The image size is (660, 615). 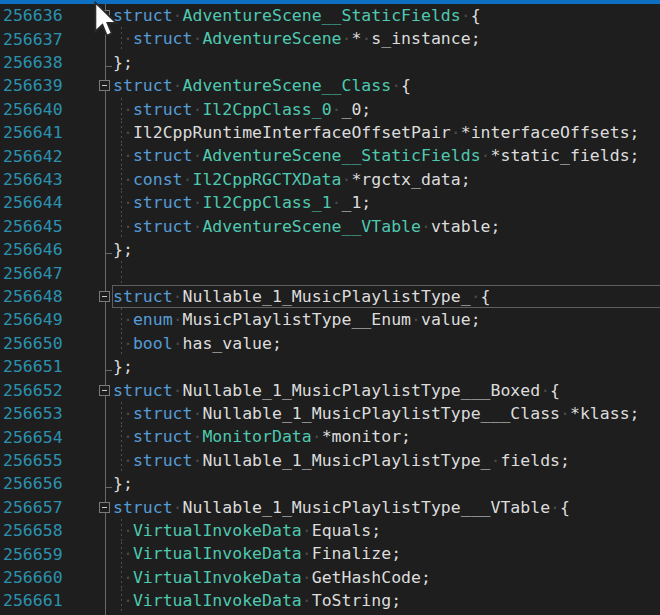 I want to click on token-text: {, so click(x=476, y=16).